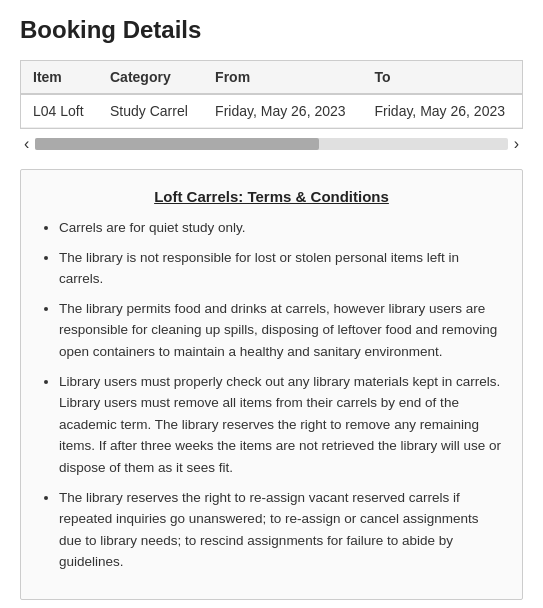  What do you see at coordinates (280, 268) in the screenshot?
I see `list-item: The library is not responsible for lost …` at bounding box center [280, 268].